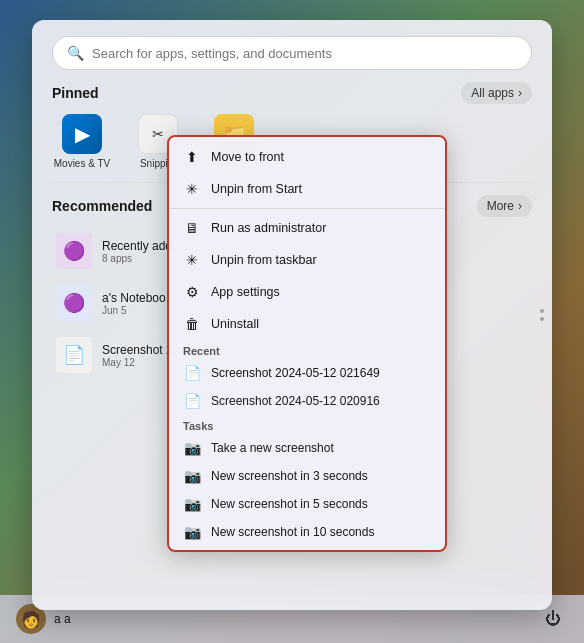  What do you see at coordinates (82, 142) in the screenshot?
I see `app-item-movies: ▶ Movies & TV` at bounding box center [82, 142].